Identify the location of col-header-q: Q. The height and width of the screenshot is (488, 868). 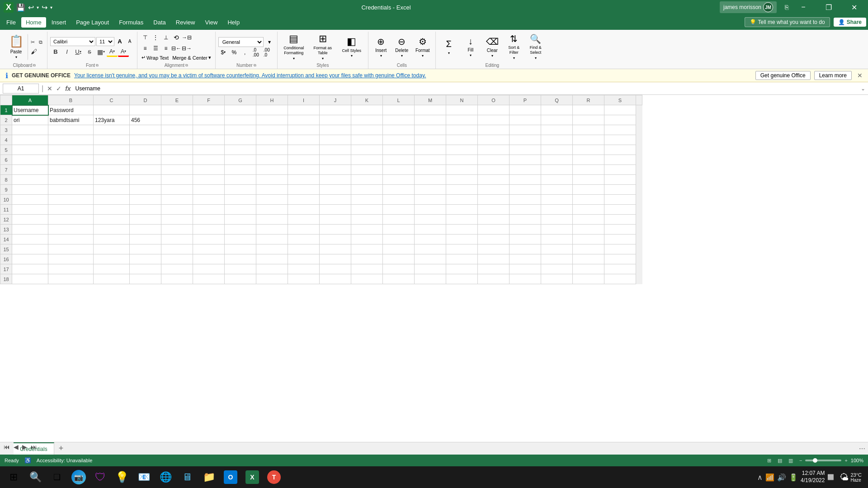
(557, 100).